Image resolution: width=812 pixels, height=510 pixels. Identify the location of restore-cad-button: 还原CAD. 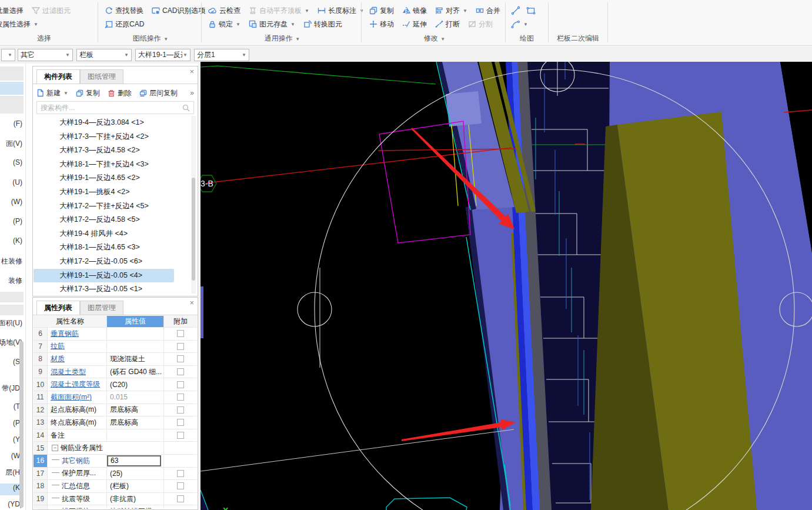
(125, 25).